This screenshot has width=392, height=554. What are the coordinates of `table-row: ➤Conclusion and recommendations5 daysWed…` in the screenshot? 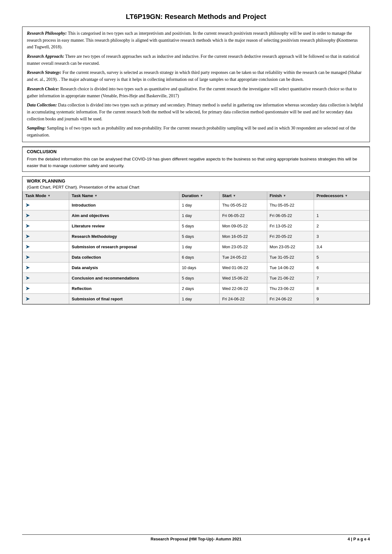 It's located at (196, 278).